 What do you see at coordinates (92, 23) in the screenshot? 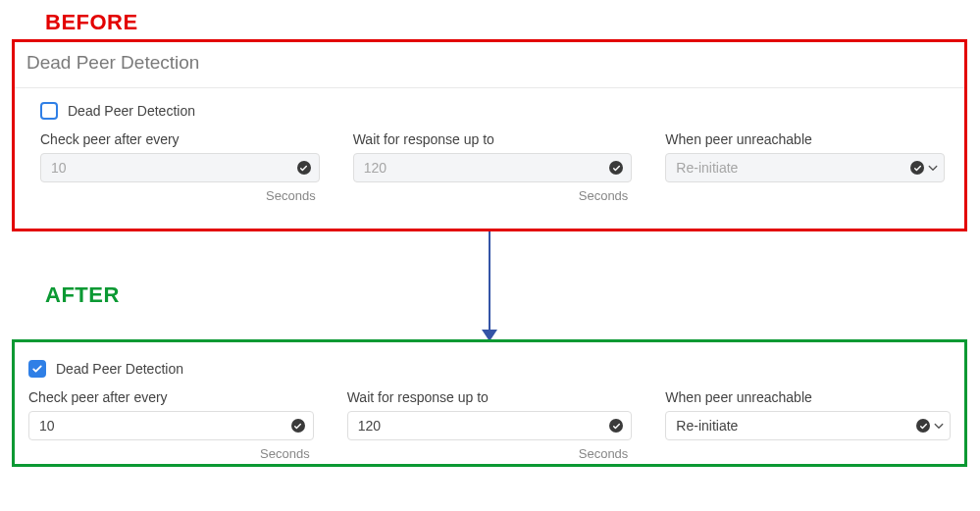
I see `before-heading: BEFORE` at bounding box center [92, 23].